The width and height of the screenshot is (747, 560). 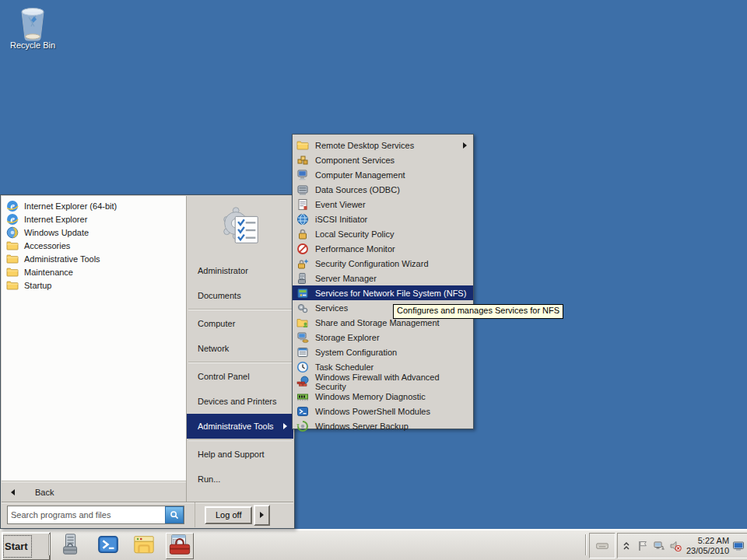 What do you see at coordinates (94, 349) in the screenshot?
I see `start-menu-programs-panel: eInternet Explorer (64-bit)eInternet Exp…` at bounding box center [94, 349].